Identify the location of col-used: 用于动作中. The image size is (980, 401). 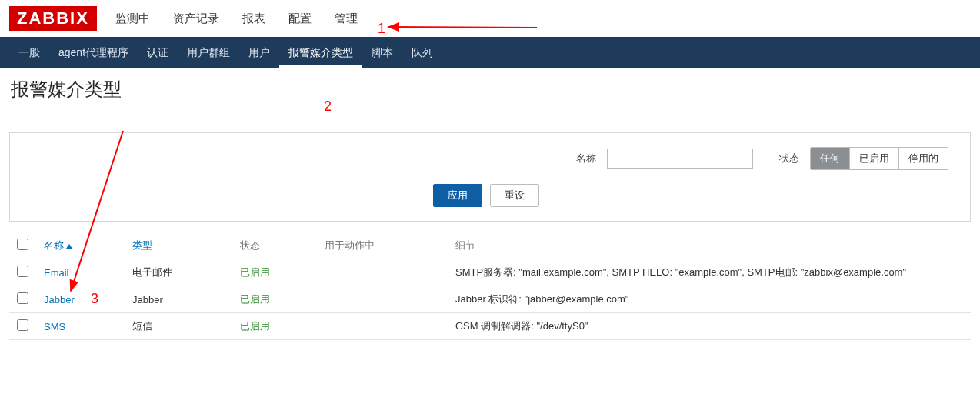
(382, 246).